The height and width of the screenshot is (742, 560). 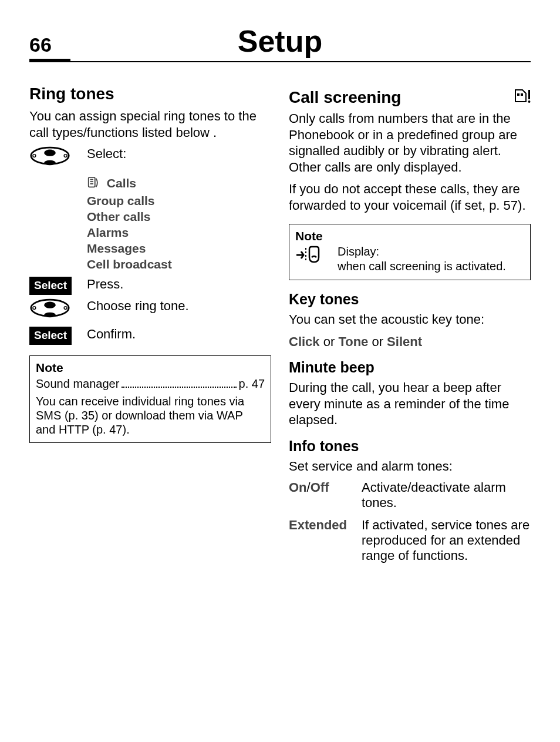 I want to click on option-other-calls: Other calls, so click(x=179, y=217).